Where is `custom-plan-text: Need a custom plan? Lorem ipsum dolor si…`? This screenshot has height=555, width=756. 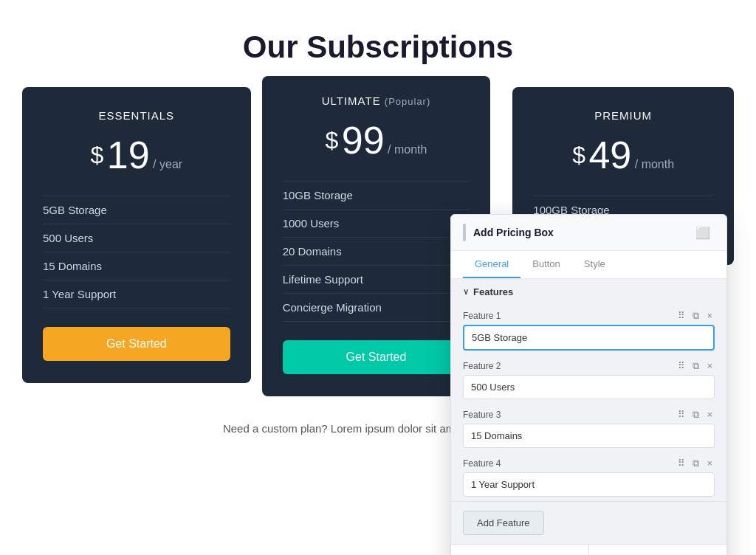 custom-plan-text: Need a custom plan? Lorem ipsum dolor si… is located at coordinates (346, 428).